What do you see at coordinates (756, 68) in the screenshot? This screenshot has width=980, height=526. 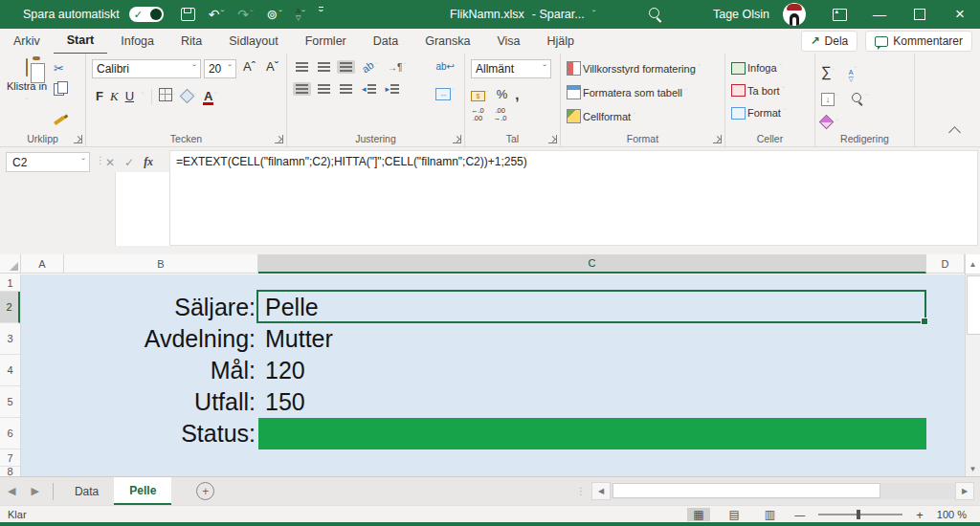 I see `insert-cells-button: Infogaˇ` at bounding box center [756, 68].